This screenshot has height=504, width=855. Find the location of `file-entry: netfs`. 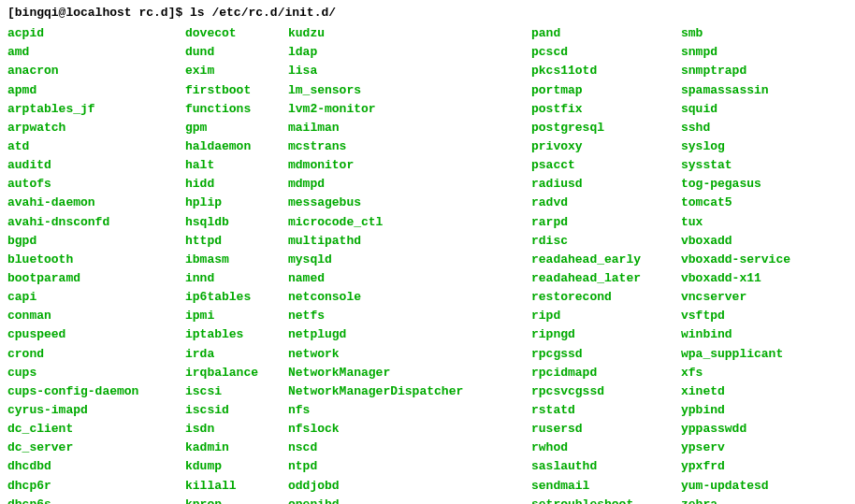

file-entry: netfs is located at coordinates (410, 316).